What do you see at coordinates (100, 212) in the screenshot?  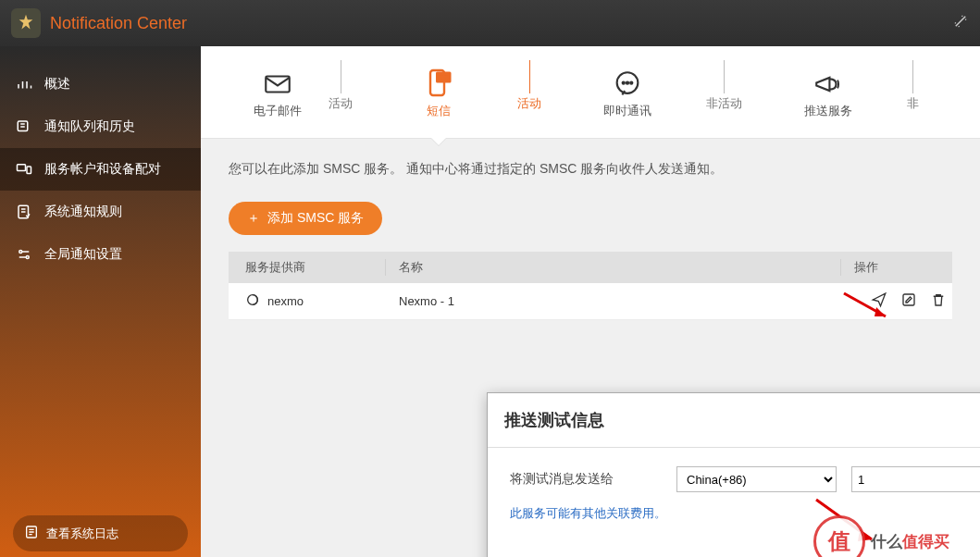 I see `sidebar-item-rules: 系统通知规则` at bounding box center [100, 212].